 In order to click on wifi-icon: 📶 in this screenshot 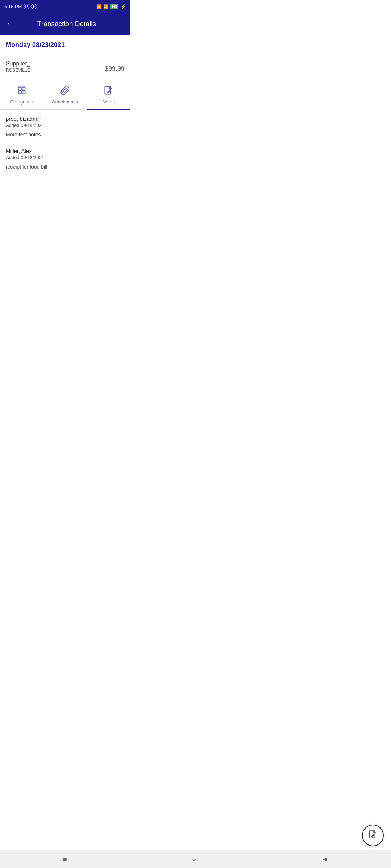, I will do `click(106, 7)`.